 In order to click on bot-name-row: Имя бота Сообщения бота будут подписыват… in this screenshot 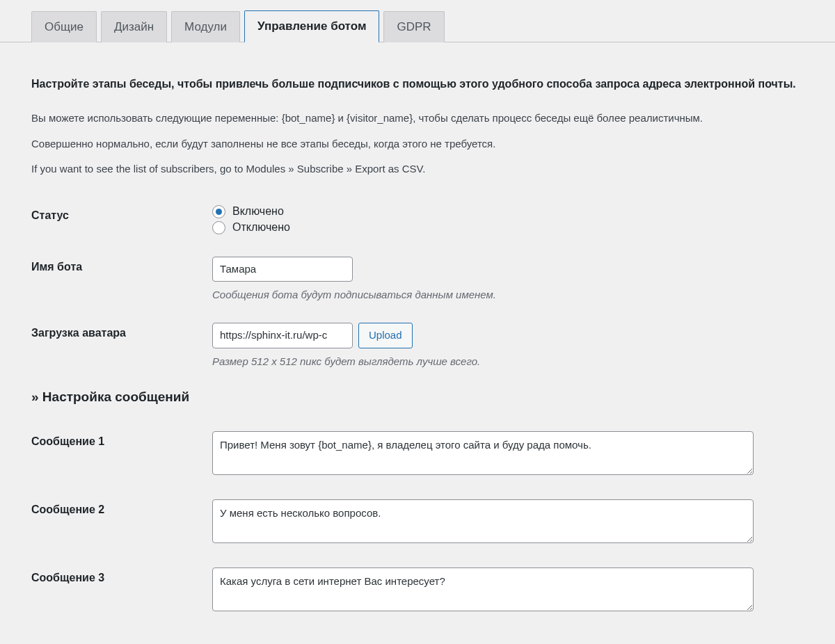, I will do `click(418, 279)`.